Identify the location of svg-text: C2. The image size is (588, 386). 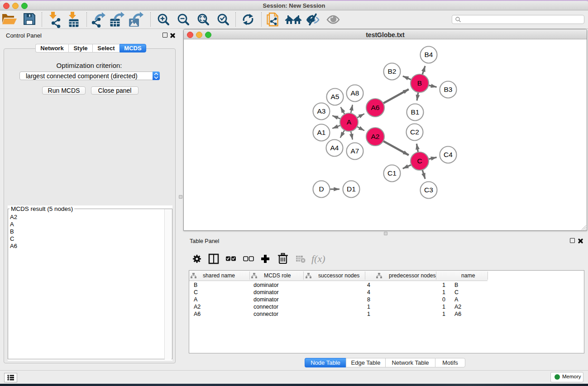
(415, 132).